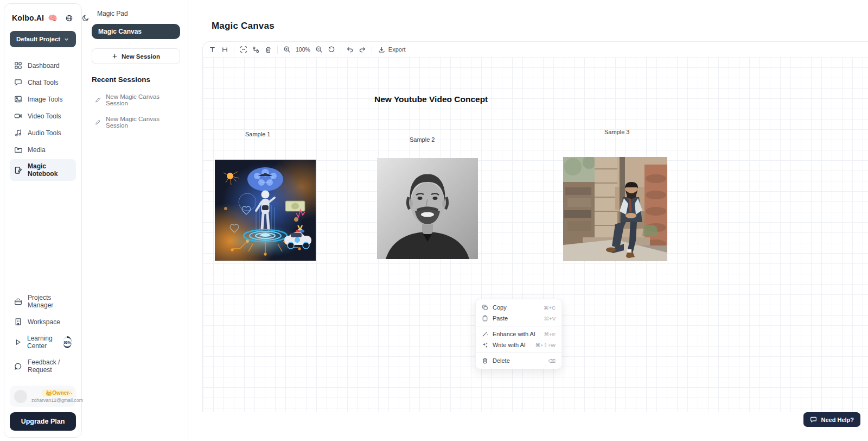 The width and height of the screenshot is (868, 441). Describe the element at coordinates (615, 209) in the screenshot. I see `sample-3-image` at that location.